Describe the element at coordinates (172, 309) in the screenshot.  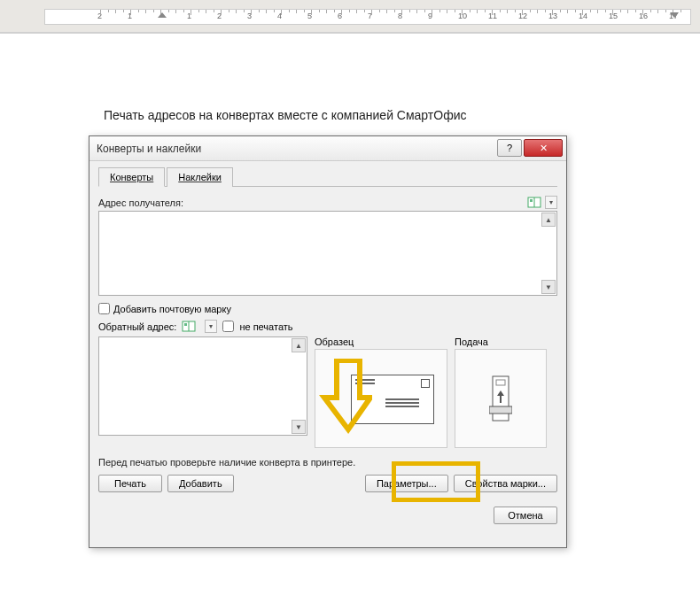
I see `add-stamp-label: Добавить почтовую марку` at that location.